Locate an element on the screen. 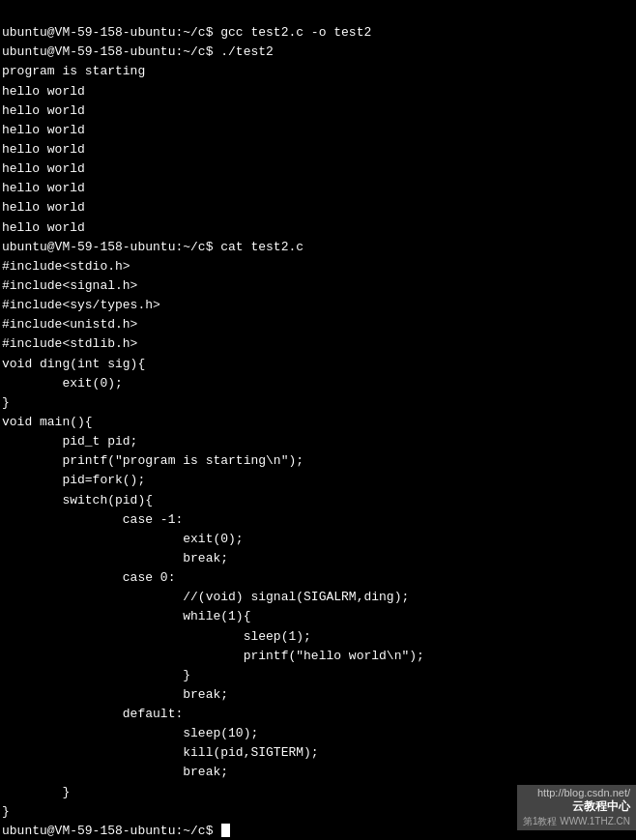 The height and width of the screenshot is (840, 636). terminal-output: void main(){ is located at coordinates (318, 422).